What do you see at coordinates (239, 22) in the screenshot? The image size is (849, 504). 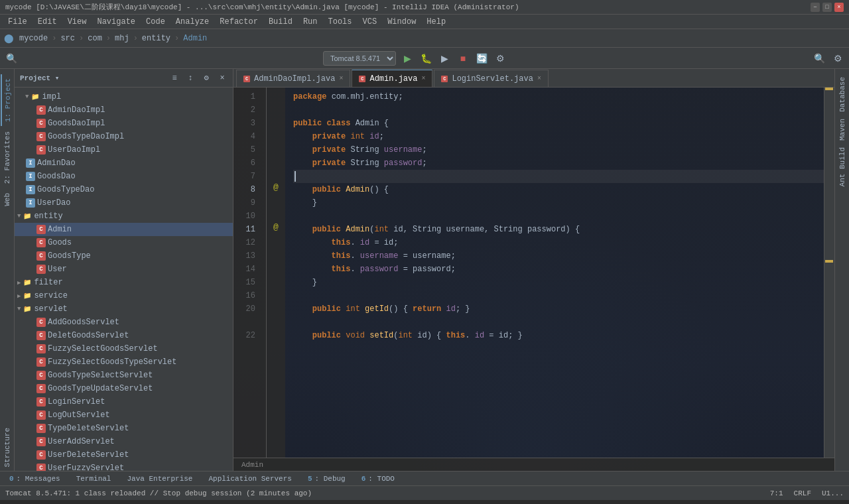 I see `menu-refactor: Refactor` at bounding box center [239, 22].